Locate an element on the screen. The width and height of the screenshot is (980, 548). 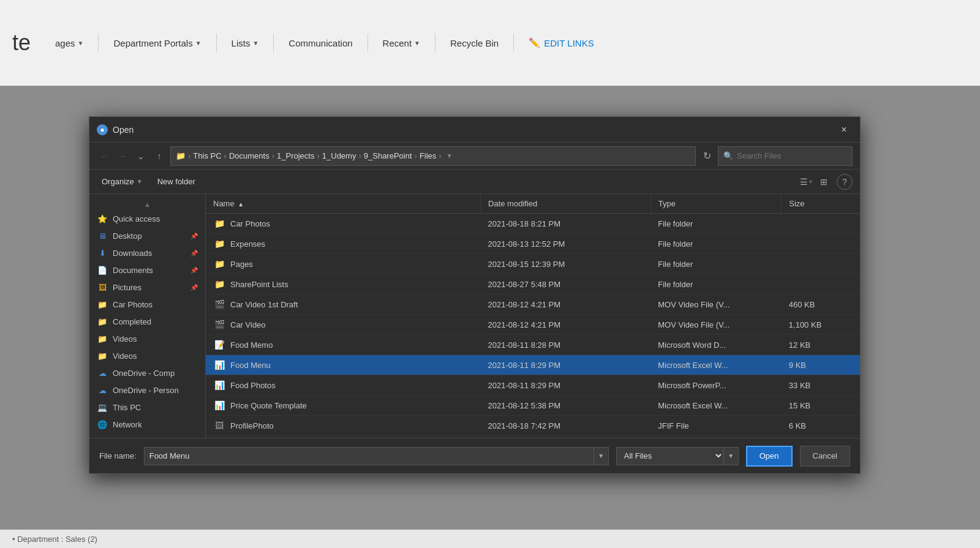
organize-label: Organize is located at coordinates (118, 181).